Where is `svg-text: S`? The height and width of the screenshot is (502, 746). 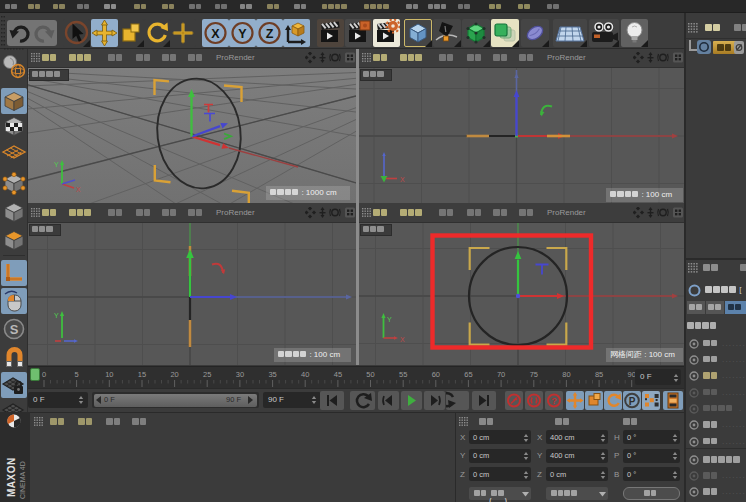 svg-text: S is located at coordinates (14, 330).